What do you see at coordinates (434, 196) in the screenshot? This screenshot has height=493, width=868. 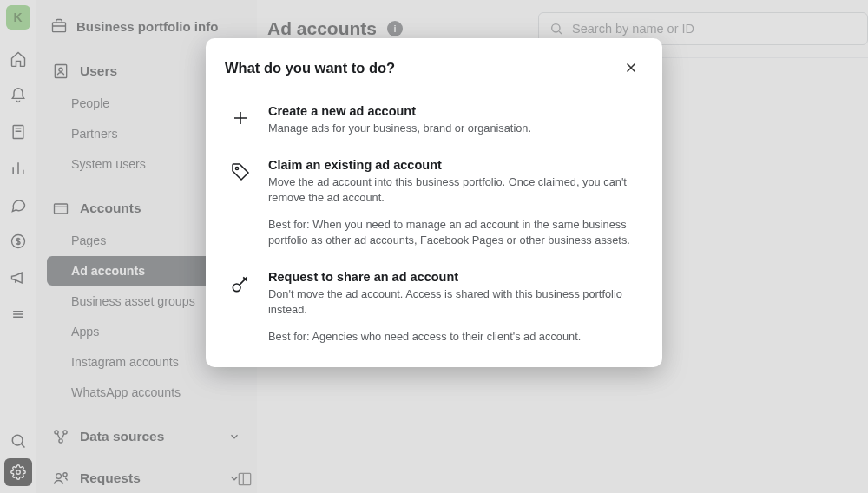 I see `option-claim-account: Claim an existing ad account Move the ad…` at bounding box center [434, 196].